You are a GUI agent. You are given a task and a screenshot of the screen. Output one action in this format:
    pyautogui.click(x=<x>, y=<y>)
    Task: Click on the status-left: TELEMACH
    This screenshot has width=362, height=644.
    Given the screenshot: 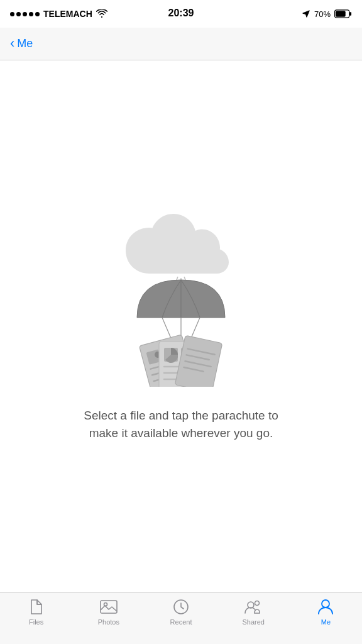 What is the action you would take?
    pyautogui.click(x=59, y=14)
    